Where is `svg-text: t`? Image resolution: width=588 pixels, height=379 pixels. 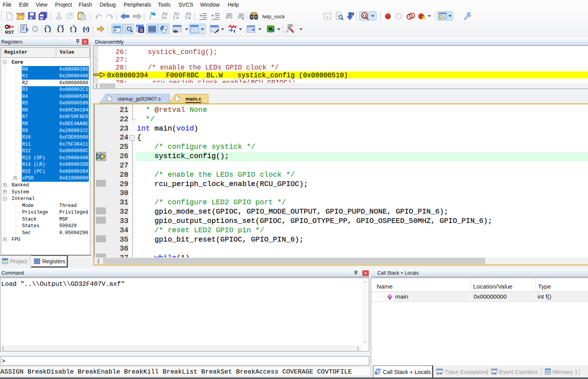 svg-text: t is located at coordinates (234, 31).